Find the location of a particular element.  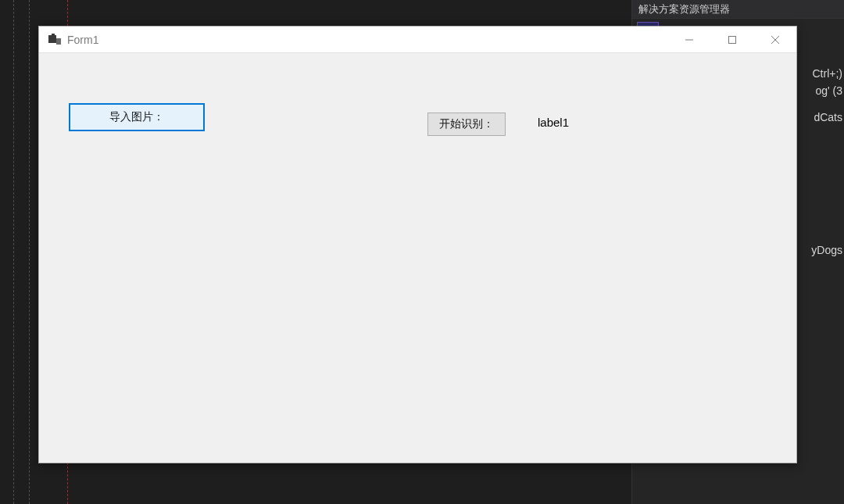

import-image-button: 导入图片： is located at coordinates (137, 117).